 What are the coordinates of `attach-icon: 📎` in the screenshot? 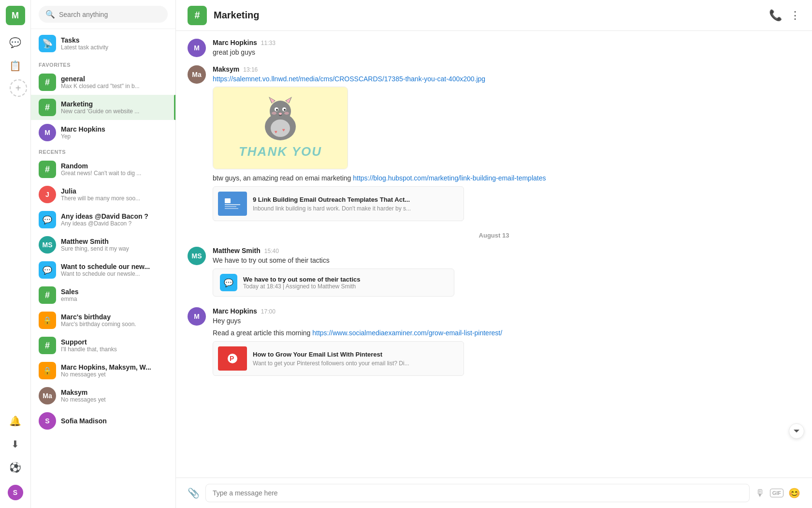 It's located at (193, 493).